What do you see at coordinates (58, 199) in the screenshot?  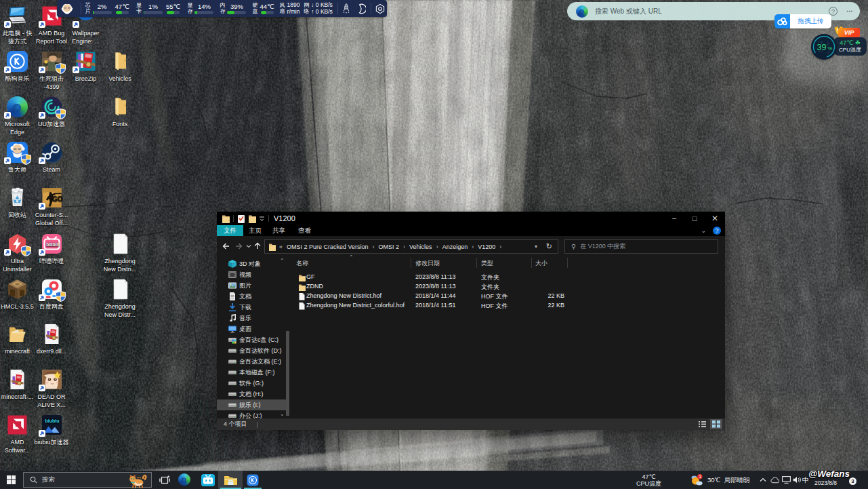 I see `svg-text: GO` at bounding box center [58, 199].